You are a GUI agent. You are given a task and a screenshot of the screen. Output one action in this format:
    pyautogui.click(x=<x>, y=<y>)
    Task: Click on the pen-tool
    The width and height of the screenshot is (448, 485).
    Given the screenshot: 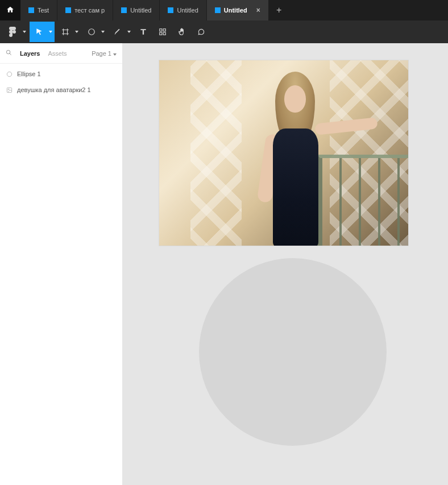 What is the action you would take?
    pyautogui.click(x=121, y=32)
    